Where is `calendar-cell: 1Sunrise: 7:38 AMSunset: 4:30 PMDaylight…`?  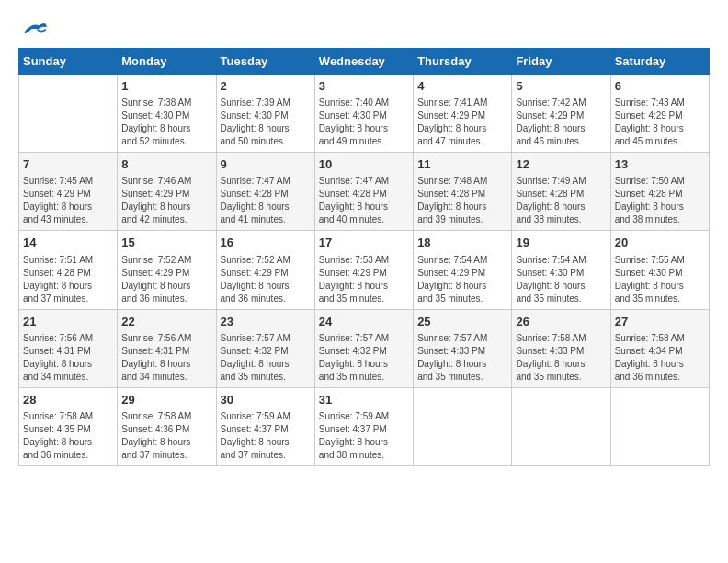
calendar-cell: 1Sunrise: 7:38 AMSunset: 4:30 PMDaylight… is located at coordinates (167, 114).